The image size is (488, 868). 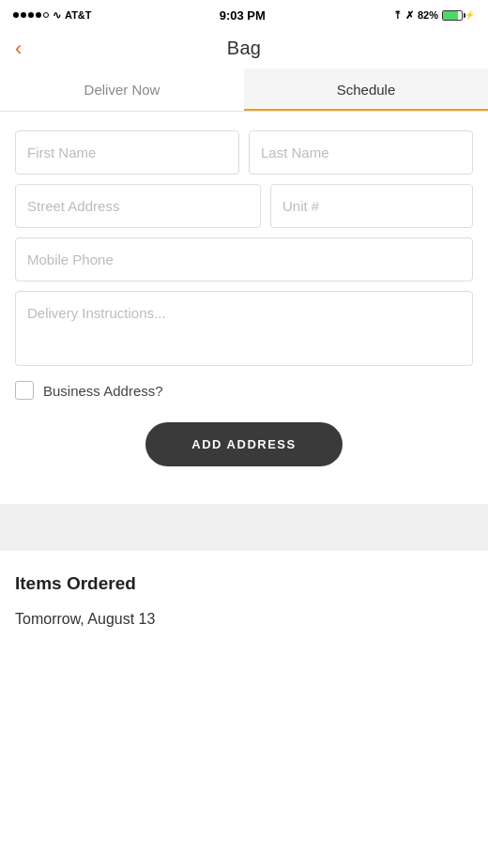 I want to click on battery-percent: 82%, so click(x=428, y=15).